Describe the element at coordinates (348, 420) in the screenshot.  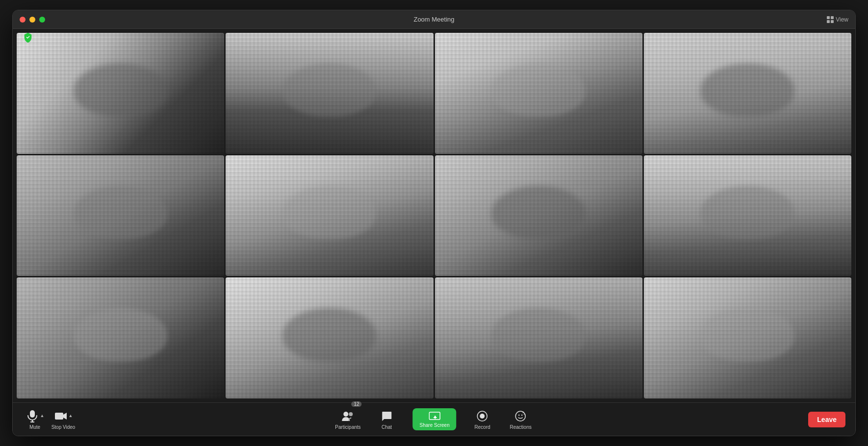
I see `participants-button: 12 Participants` at that location.